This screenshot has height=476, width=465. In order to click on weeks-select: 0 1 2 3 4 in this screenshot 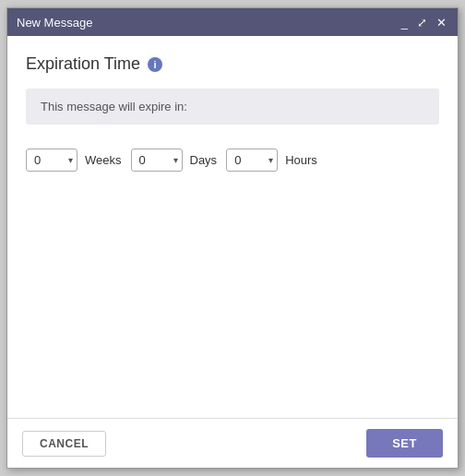, I will do `click(52, 161)`.